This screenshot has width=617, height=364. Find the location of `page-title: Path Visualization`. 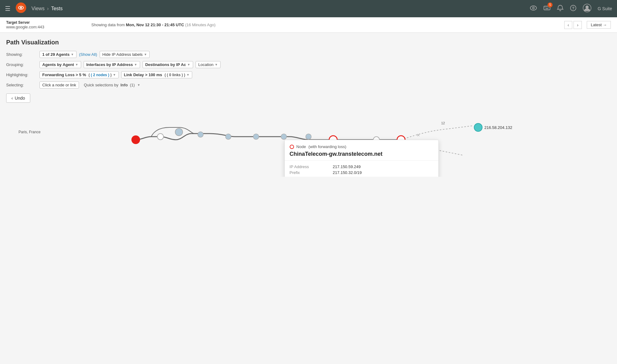

page-title: Path Visualization is located at coordinates (308, 43).